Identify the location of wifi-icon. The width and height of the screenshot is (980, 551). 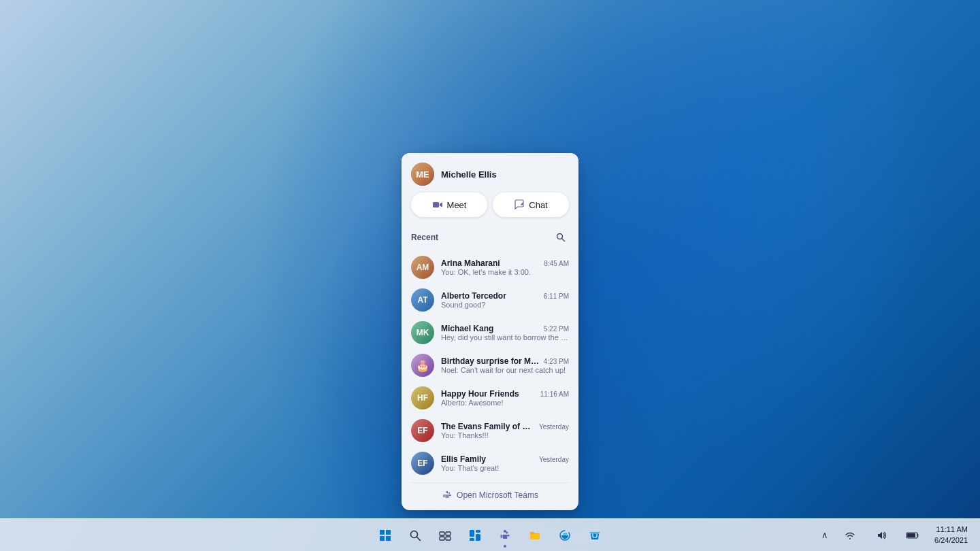
(850, 535).